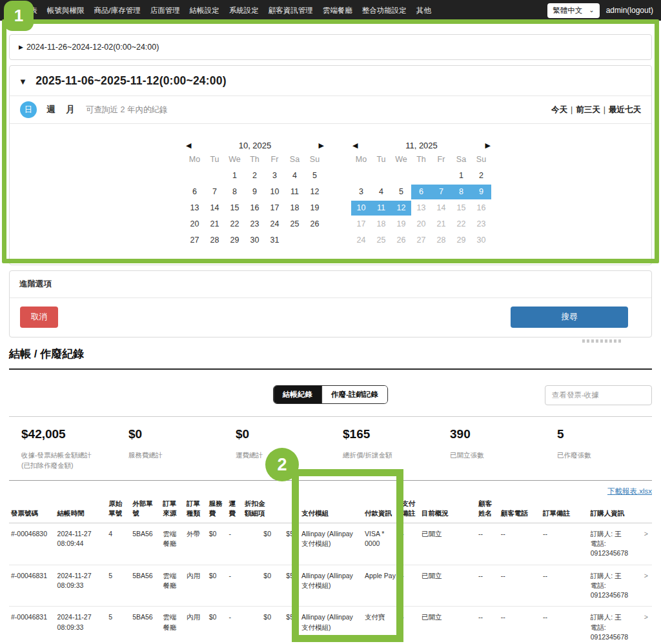  What do you see at coordinates (569, 317) in the screenshot?
I see `search-button: 搜尋` at bounding box center [569, 317].